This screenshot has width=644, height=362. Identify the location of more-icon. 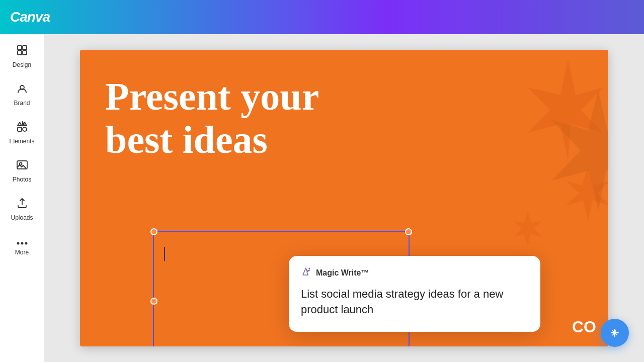
(22, 243).